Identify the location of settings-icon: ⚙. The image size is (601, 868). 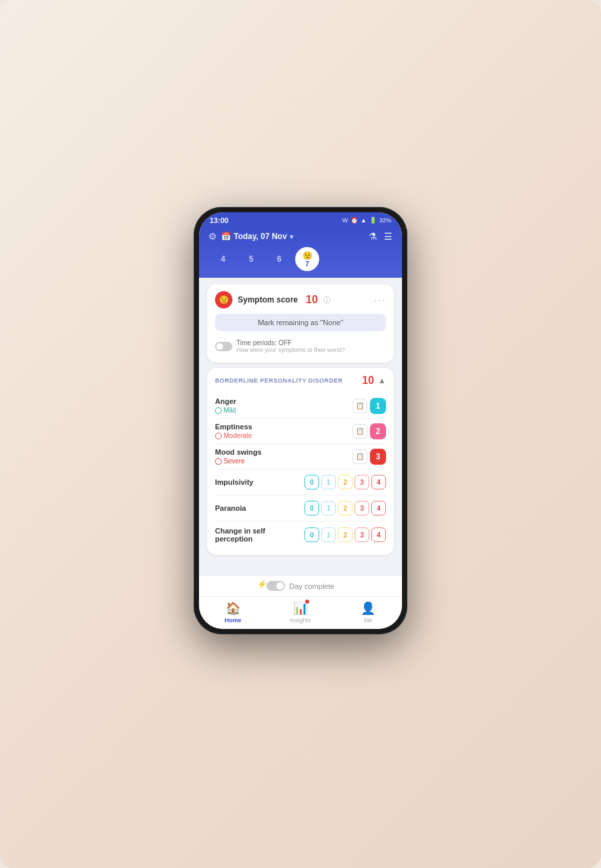
(212, 236).